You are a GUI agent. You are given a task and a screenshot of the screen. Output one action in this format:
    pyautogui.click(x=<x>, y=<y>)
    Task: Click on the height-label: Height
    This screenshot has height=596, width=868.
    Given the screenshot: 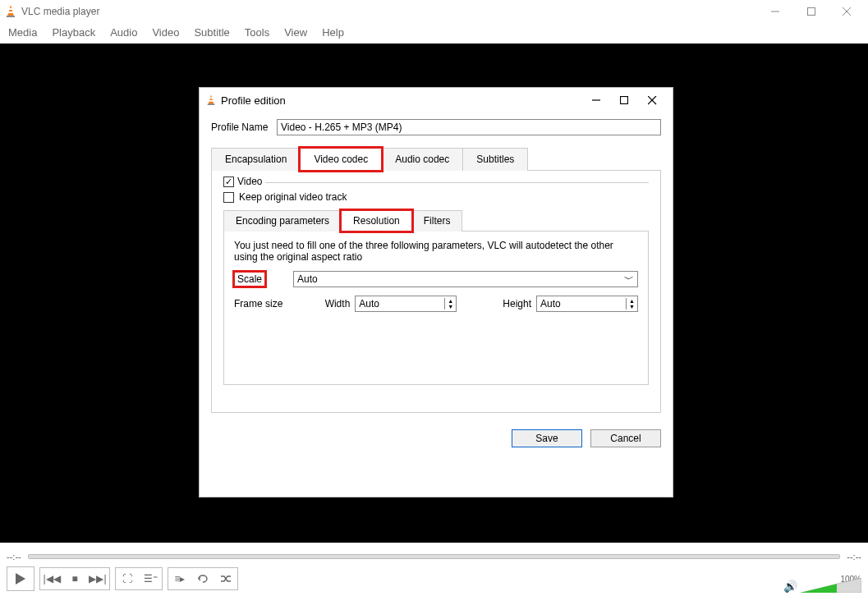 What is the action you would take?
    pyautogui.click(x=517, y=304)
    